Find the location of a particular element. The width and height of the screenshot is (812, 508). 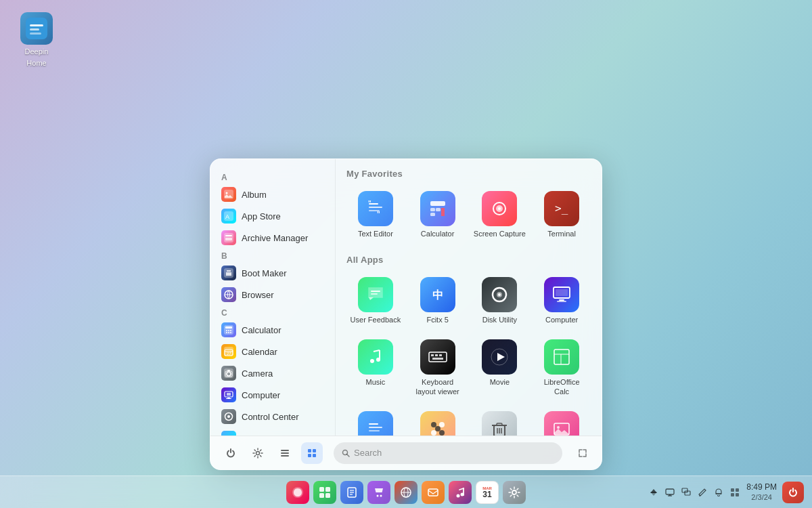

search-icon is located at coordinates (346, 453).